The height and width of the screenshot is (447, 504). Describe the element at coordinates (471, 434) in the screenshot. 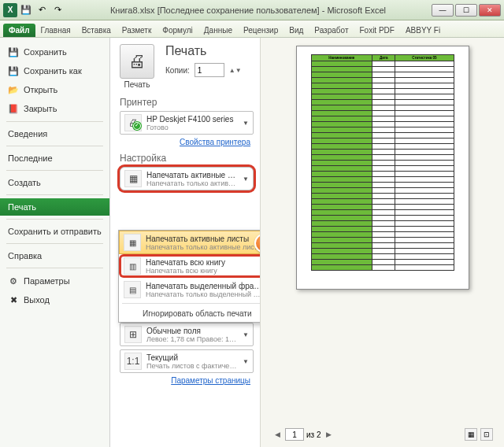

I see `show-margins-button: ▦` at that location.